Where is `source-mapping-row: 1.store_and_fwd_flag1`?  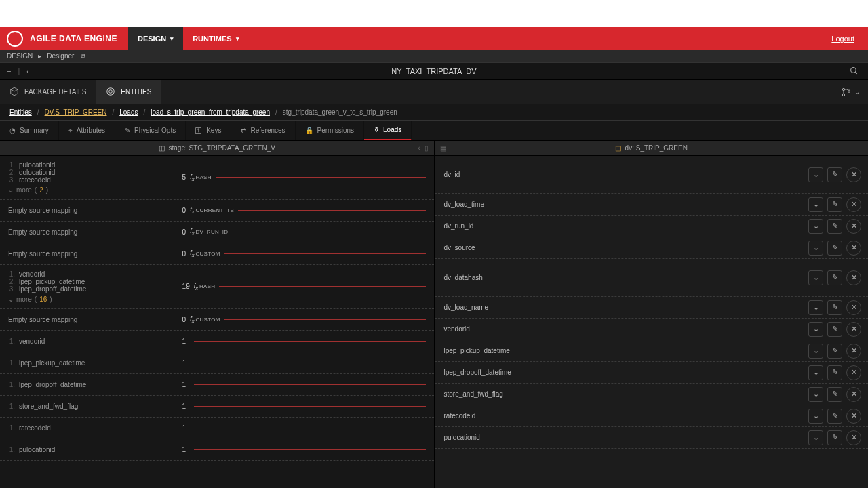 source-mapping-row: 1.store_and_fwd_flag1 is located at coordinates (217, 407).